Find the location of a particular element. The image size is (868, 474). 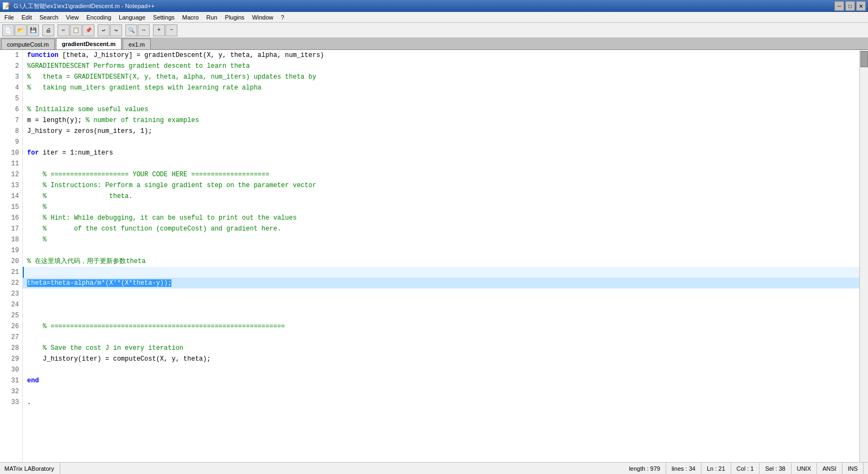

status-ln: Ln : 21 is located at coordinates (716, 469).